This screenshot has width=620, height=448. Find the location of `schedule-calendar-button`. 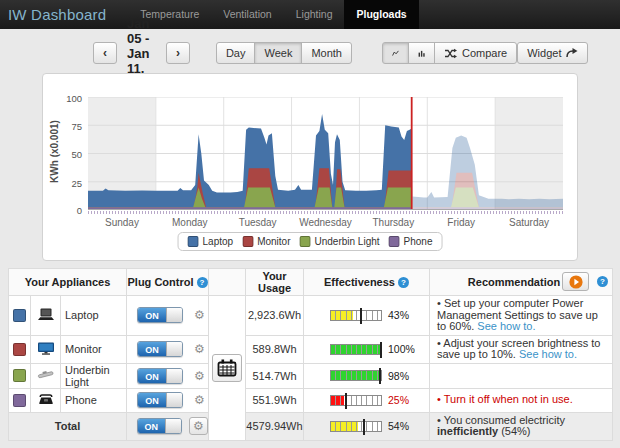

schedule-calendar-button is located at coordinates (227, 368).